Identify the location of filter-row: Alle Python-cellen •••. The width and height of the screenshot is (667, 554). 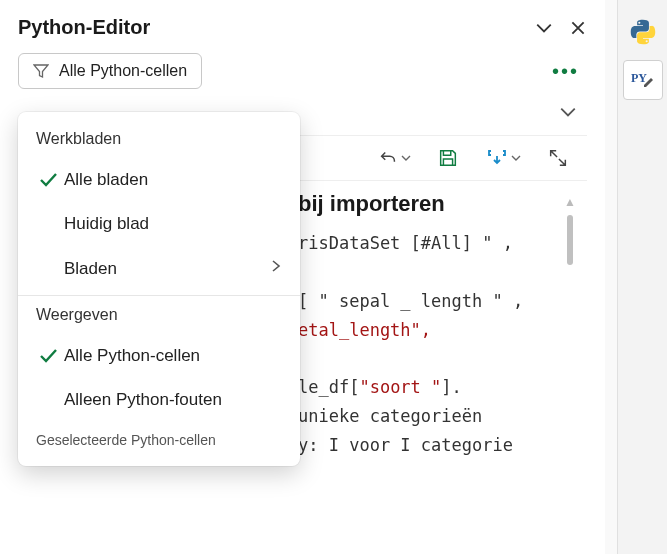
(302, 71).